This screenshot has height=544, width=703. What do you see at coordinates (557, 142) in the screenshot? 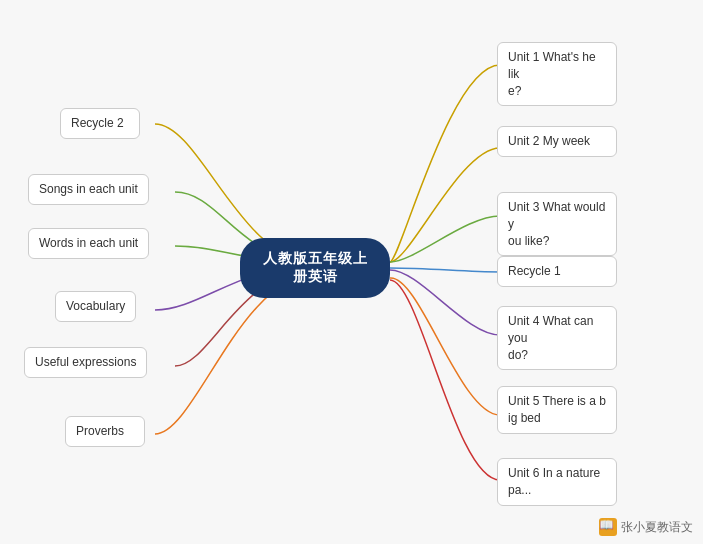
I see `unit2-node: Unit 2 My week` at bounding box center [557, 142].